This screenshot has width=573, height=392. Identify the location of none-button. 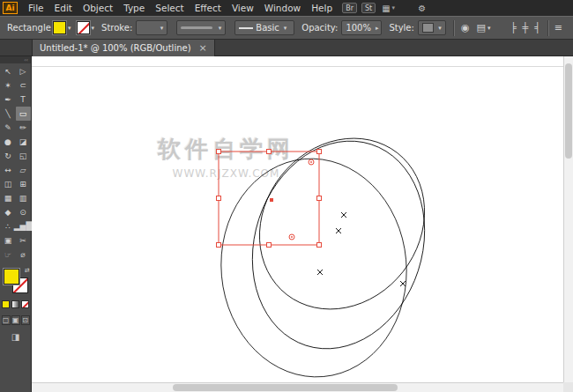
(25, 305).